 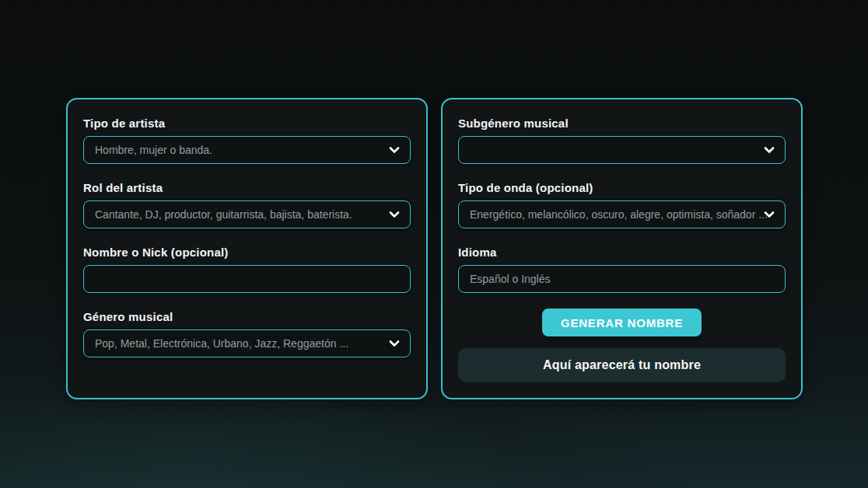 What do you see at coordinates (247, 343) in the screenshot?
I see `genre-select: Pop, Metal, Electrónica, Urbano, Jazz, R…` at bounding box center [247, 343].